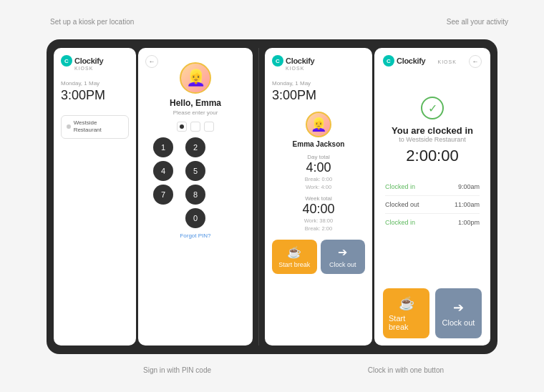 The height and width of the screenshot is (392, 544). I want to click on num-btn-0: 0, so click(195, 218).